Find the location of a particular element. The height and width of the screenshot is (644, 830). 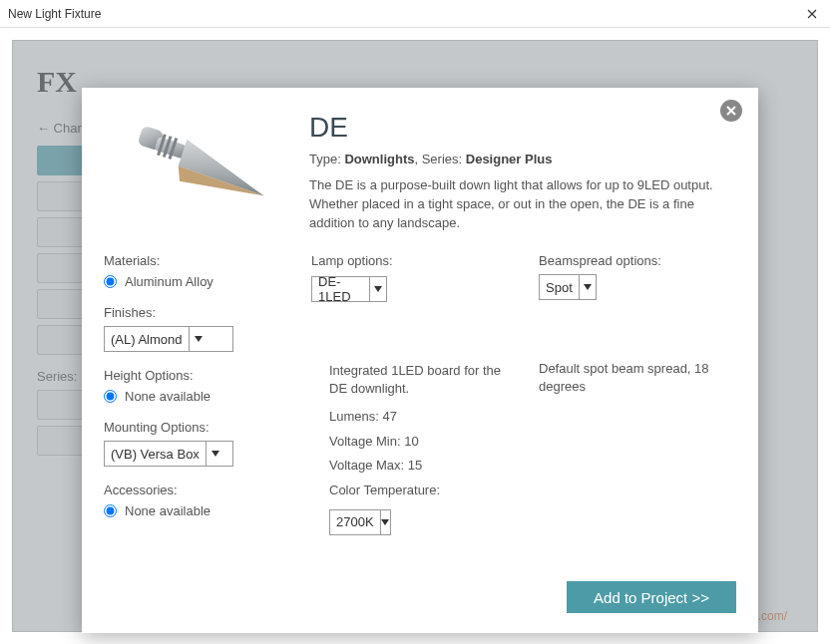

finishes-value: (AL) Almond is located at coordinates (147, 339).